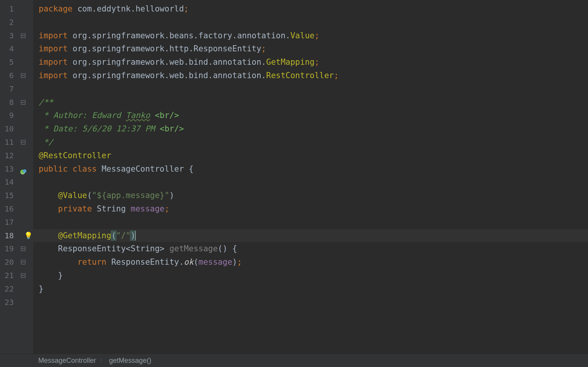 Image resolution: width=588 pixels, height=367 pixels. What do you see at coordinates (8, 209) in the screenshot?
I see `line-number: 16` at bounding box center [8, 209].